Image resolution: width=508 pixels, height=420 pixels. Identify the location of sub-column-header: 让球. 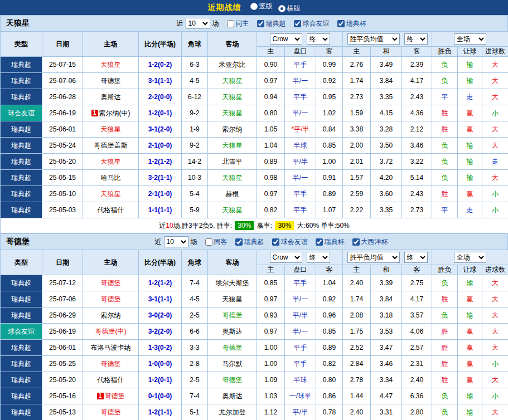
(470, 52).